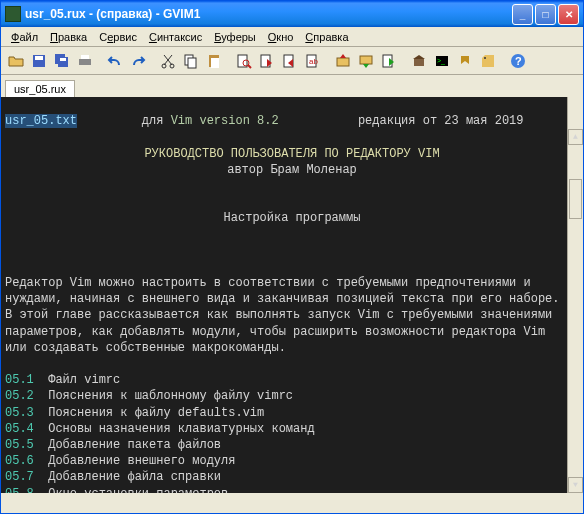  Describe the element at coordinates (68, 37) in the screenshot. I see `menu-edit: Правка` at that location.